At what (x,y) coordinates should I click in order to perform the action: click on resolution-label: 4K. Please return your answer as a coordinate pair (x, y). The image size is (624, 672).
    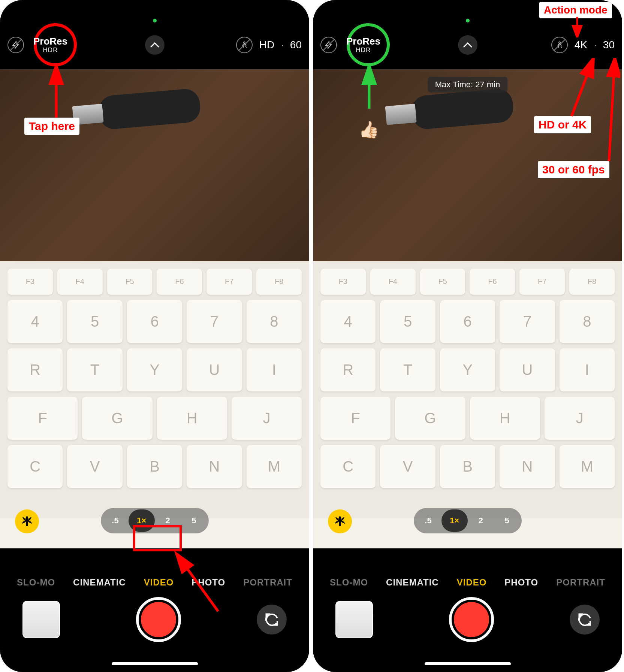
    Looking at the image, I should click on (581, 45).